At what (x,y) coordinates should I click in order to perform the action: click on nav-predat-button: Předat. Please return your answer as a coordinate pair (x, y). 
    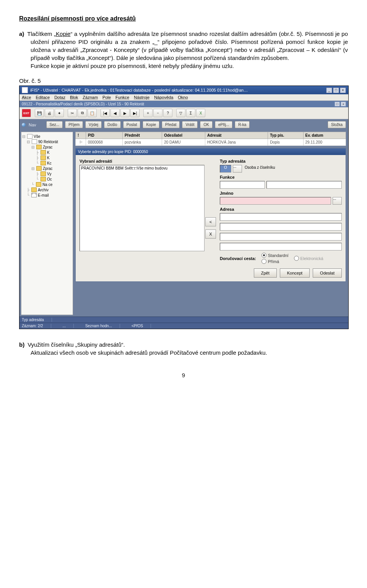
    Looking at the image, I should click on (171, 124).